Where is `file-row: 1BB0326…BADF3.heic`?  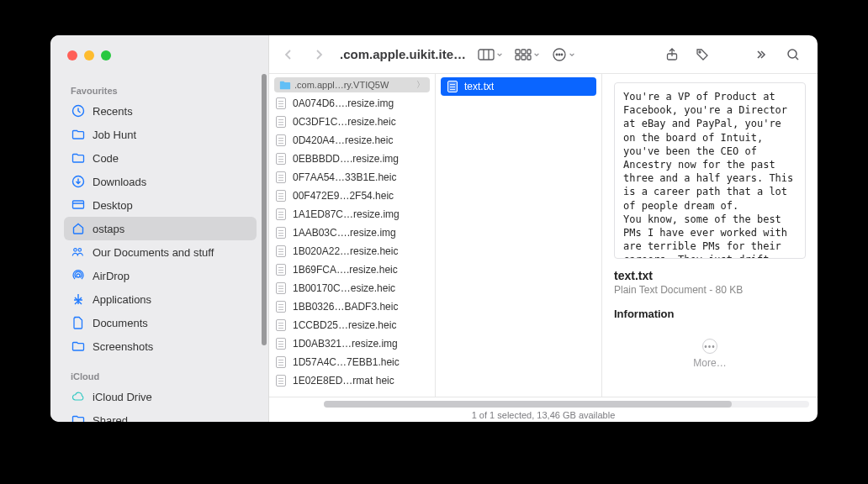
file-row: 1BB0326…BADF3.heic is located at coordinates (352, 307).